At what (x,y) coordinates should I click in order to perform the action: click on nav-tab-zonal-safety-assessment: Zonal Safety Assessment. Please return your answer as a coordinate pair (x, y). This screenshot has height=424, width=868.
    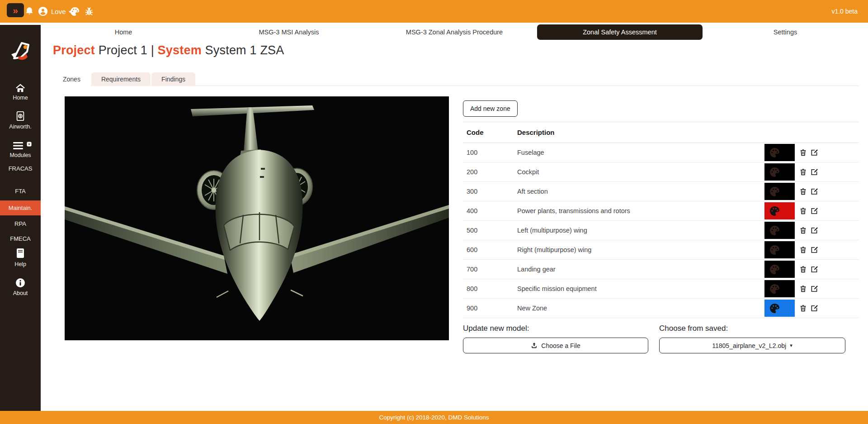
    Looking at the image, I should click on (620, 32).